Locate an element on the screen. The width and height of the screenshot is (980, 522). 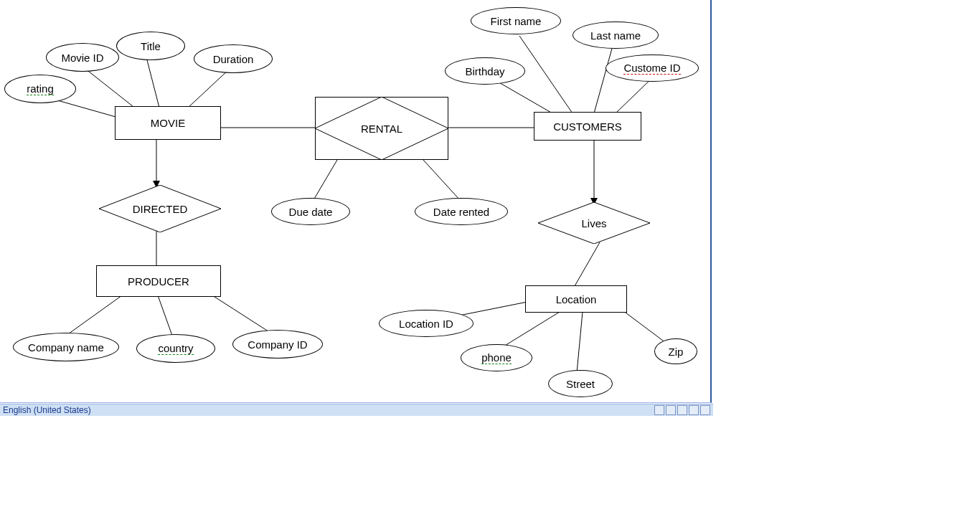
attribute-title: Title is located at coordinates (151, 46).